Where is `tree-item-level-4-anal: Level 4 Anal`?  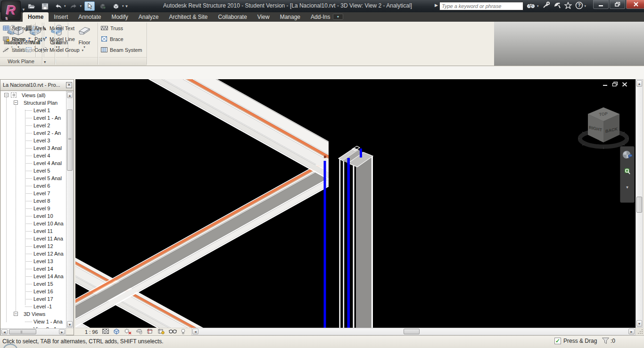
tree-item-level-4-anal: Level 4 Anal is located at coordinates (33, 163).